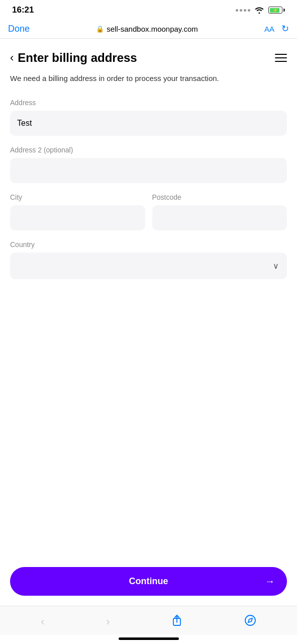 Image resolution: width=297 pixels, height=644 pixels. Describe the element at coordinates (270, 582) in the screenshot. I see `continue-arrow-icon: →` at that location.